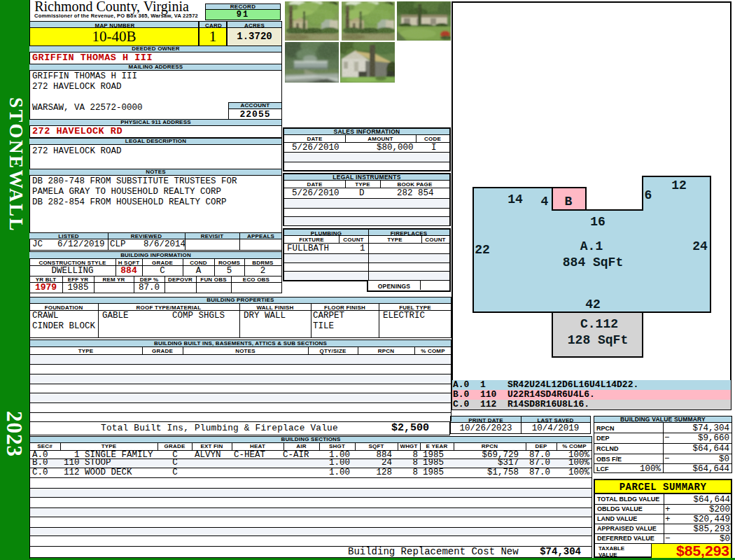 This screenshot has width=735, height=560. Describe the element at coordinates (568, 202) in the screenshot. I see `svg-text: B` at that location.